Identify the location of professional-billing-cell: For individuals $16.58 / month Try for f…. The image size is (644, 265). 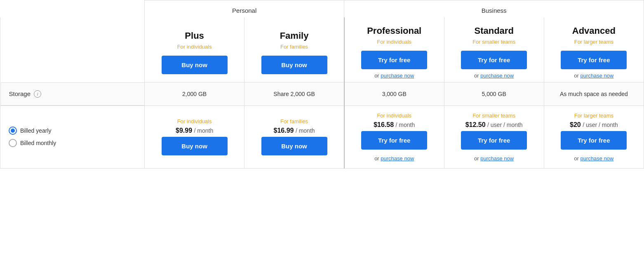
(394, 137).